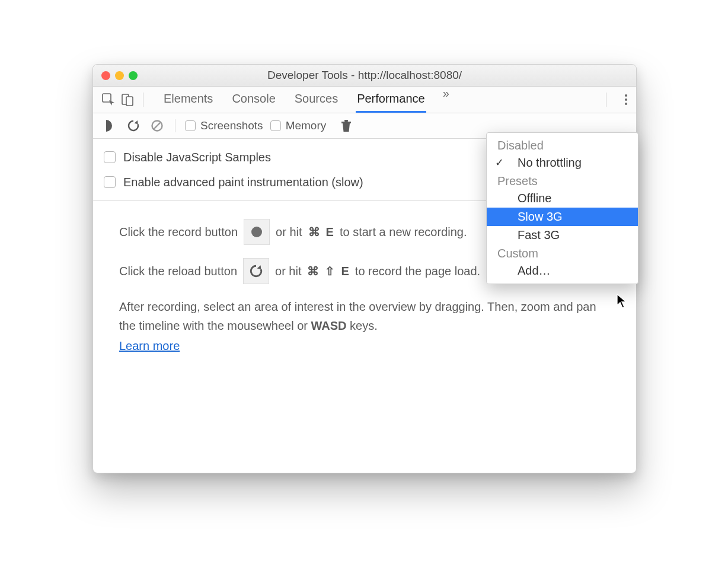 The width and height of the screenshot is (728, 573). I want to click on paint-instrumentation-checkbox, so click(110, 182).